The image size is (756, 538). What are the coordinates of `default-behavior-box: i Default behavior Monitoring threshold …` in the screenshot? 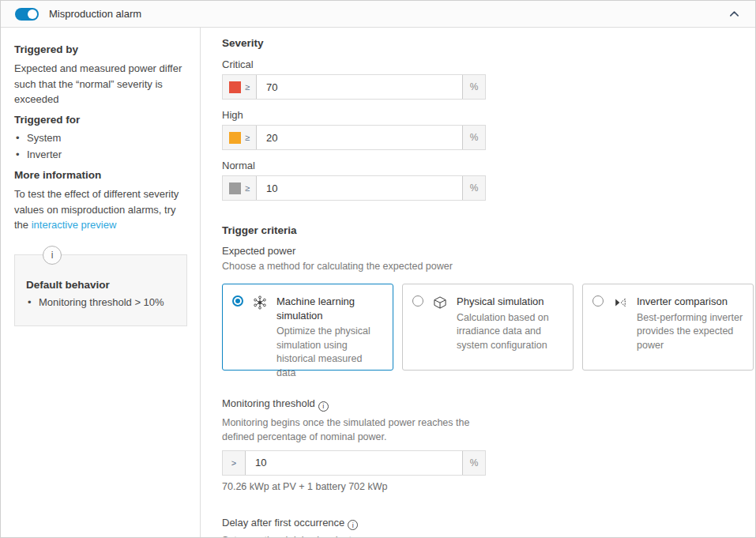 It's located at (101, 291).